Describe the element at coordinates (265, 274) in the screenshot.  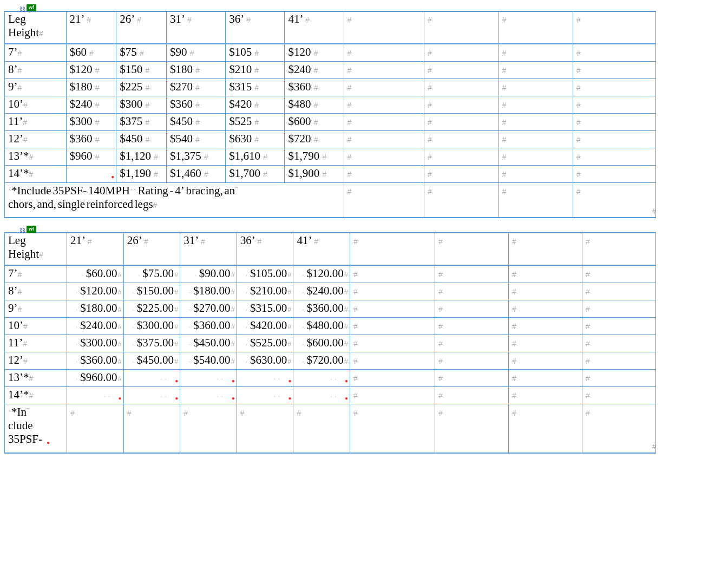
I see `price-cell: · $105.00#` at that location.